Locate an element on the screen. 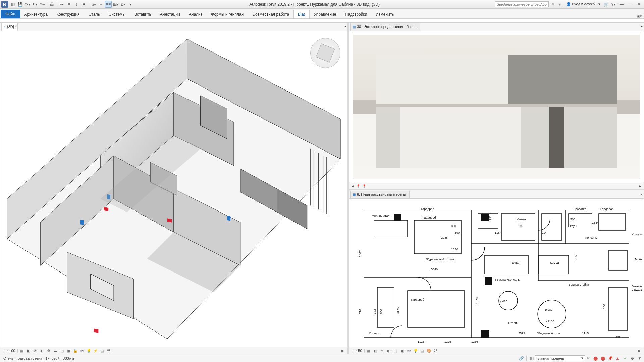  help-icon: ?▾ is located at coordinates (613, 4).